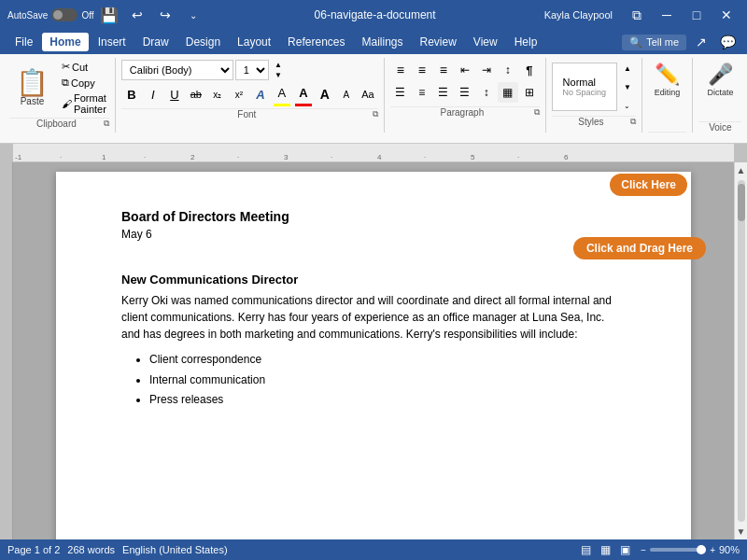 Image resolution: width=747 pixels, height=560 pixels. Describe the element at coordinates (156, 42) in the screenshot. I see `menu-draw: Draw` at that location.